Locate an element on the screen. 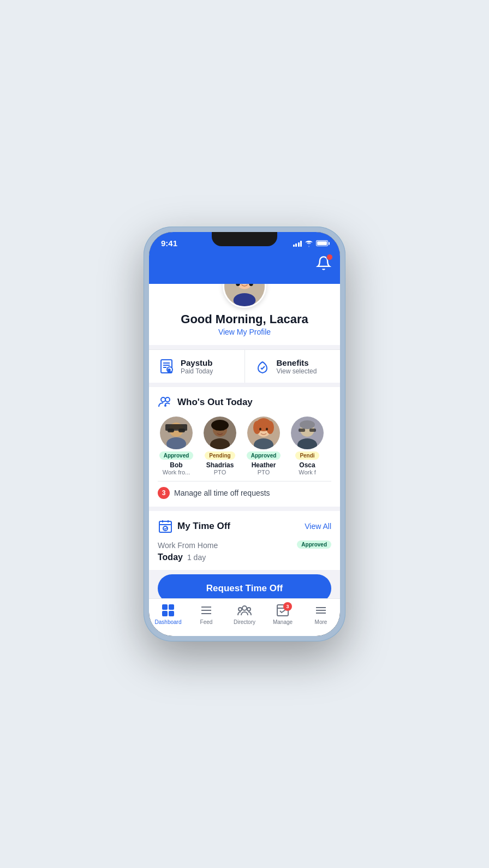 Image resolution: width=489 pixels, height=868 pixels. whos-out-title-wrap: Who's Out Today is located at coordinates (205, 402).